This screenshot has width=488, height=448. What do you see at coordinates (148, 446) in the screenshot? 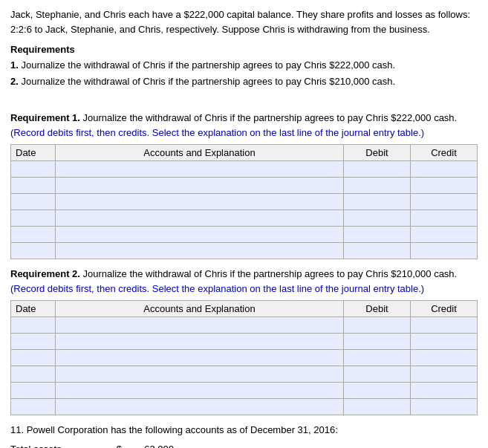
I see `fin-amount-assets: 62,000` at bounding box center [148, 446].